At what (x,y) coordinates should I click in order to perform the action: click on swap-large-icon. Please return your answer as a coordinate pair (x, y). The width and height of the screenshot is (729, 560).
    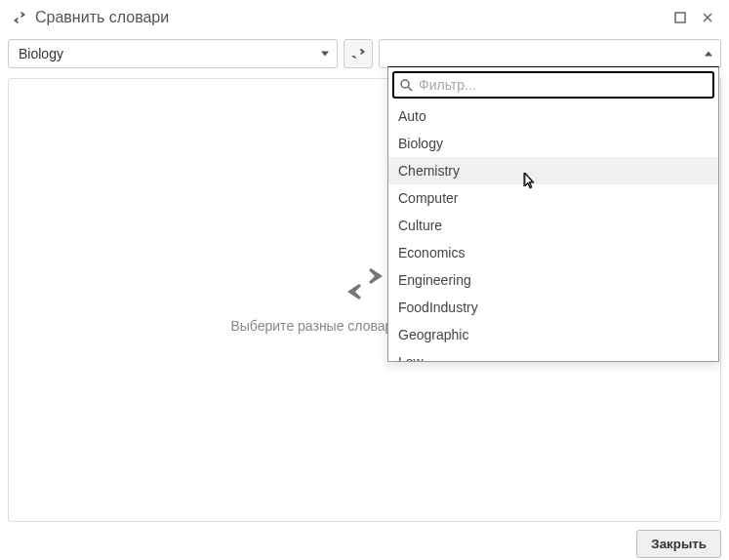
    Looking at the image, I should click on (365, 285).